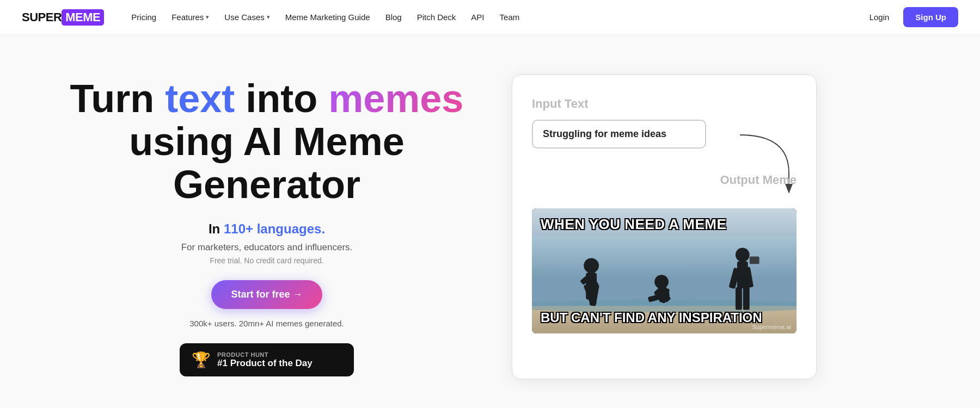  Describe the element at coordinates (510, 17) in the screenshot. I see `nav-team: Team` at that location.